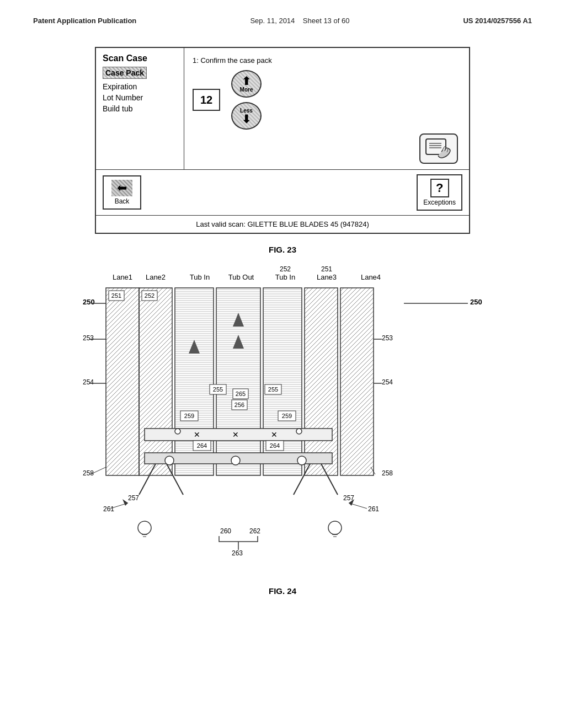  What do you see at coordinates (242, 277) in the screenshot?
I see `svg-text: Tub Out` at bounding box center [242, 277].